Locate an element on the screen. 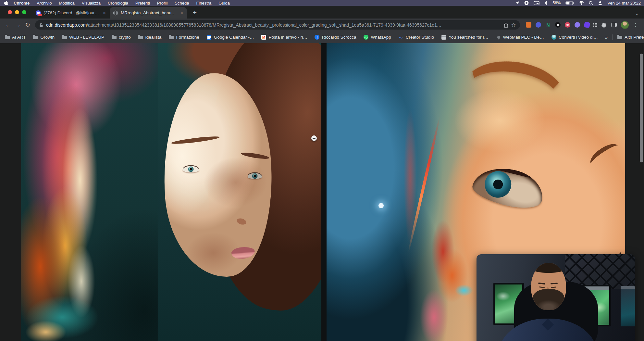 The height and width of the screenshot is (341, 644). apple-icon is located at coordinates (6, 3).